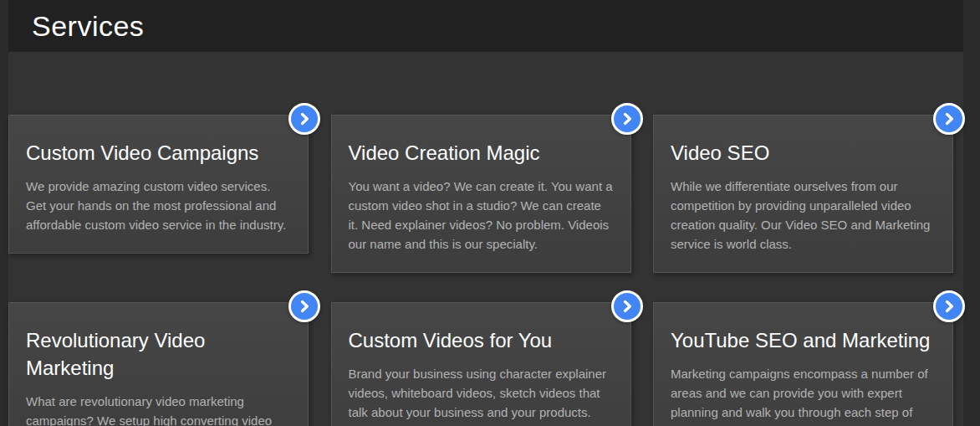  I want to click on service-card-revolutionary-video-marketing: Revolutionary Video Marketing What are r…, so click(159, 364).